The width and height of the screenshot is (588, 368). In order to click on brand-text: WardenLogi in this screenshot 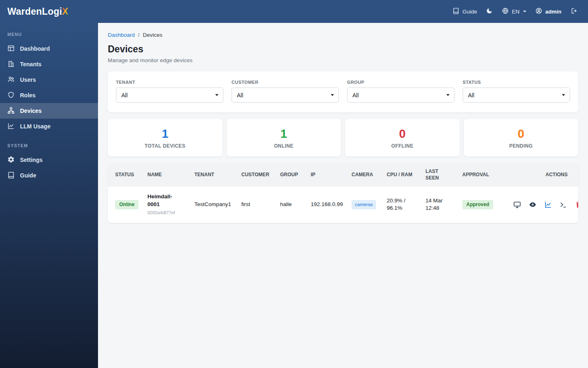, I will do `click(35, 11)`.